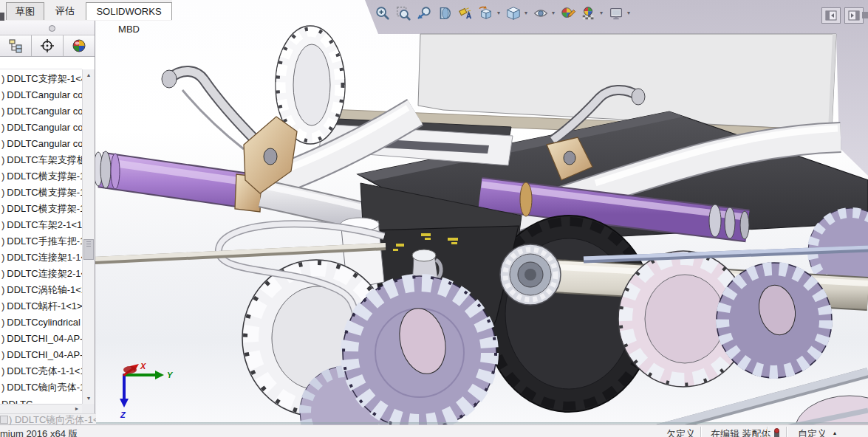  What do you see at coordinates (4, 419) in the screenshot?
I see `component-icon` at bounding box center [4, 419].